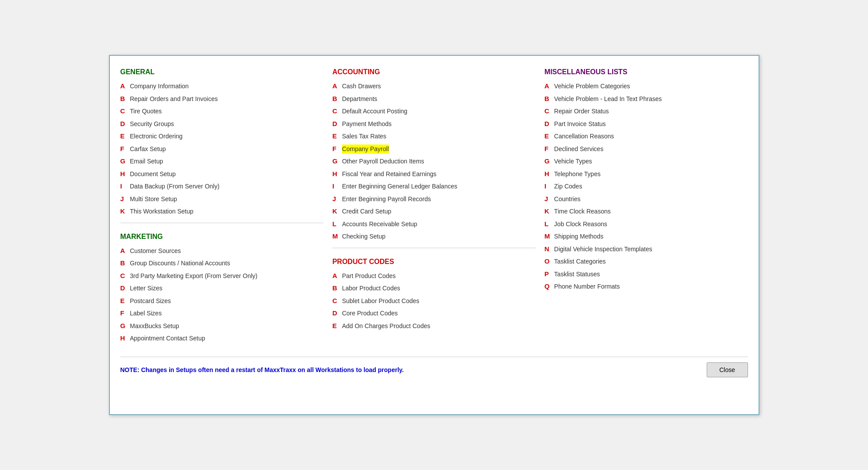 This screenshot has width=868, height=470. Describe the element at coordinates (434, 276) in the screenshot. I see `menu-item: APart Product Codes` at that location.